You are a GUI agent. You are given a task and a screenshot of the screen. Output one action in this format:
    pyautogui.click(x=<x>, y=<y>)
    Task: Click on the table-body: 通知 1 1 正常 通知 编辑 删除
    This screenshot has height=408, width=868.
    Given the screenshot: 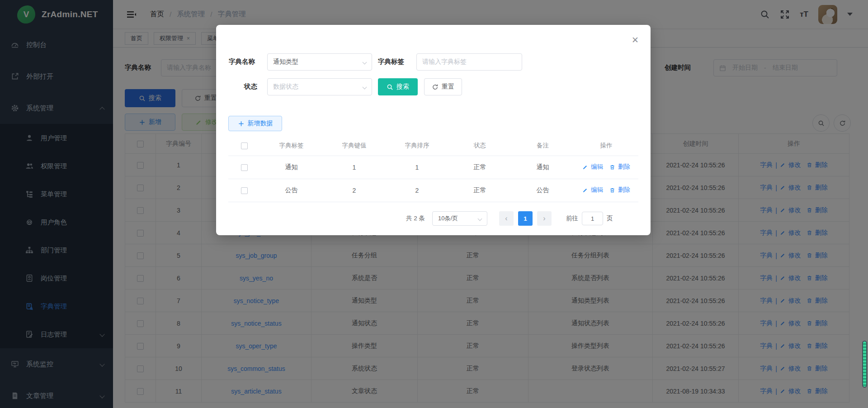 What is the action you would take?
    pyautogui.click(x=433, y=179)
    